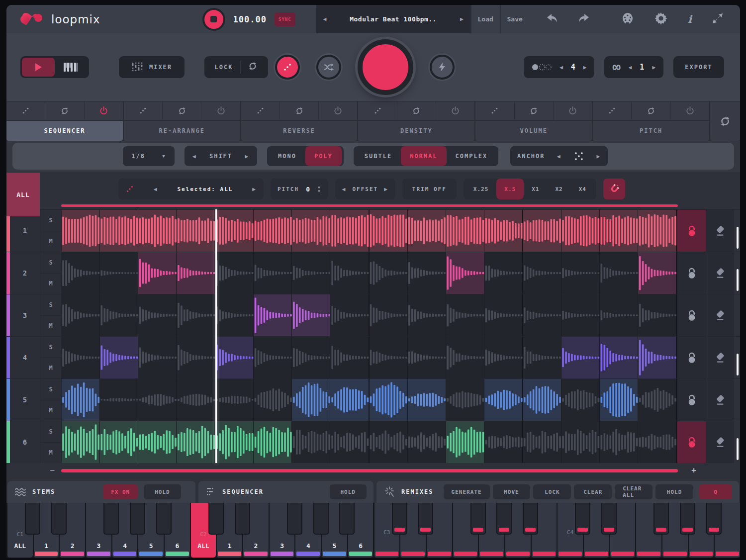 Image resolution: width=746 pixels, height=560 pixels. What do you see at coordinates (559, 189) in the screenshot?
I see `speed-x2-button: X2` at bounding box center [559, 189].